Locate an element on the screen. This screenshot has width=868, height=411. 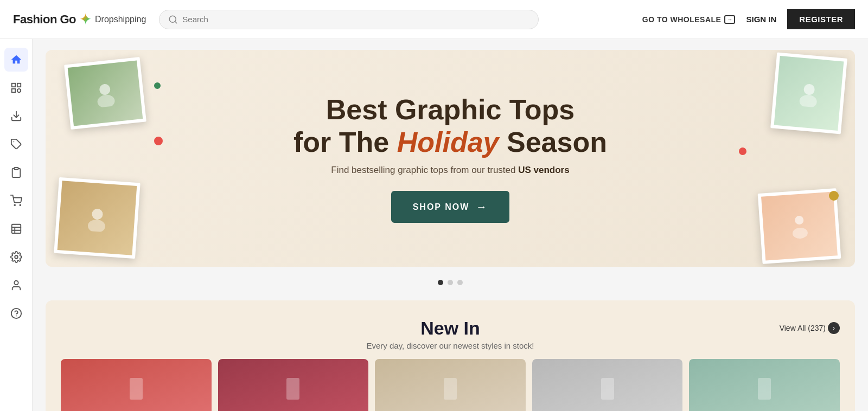
sidebar-item-settings is located at coordinates (16, 257).